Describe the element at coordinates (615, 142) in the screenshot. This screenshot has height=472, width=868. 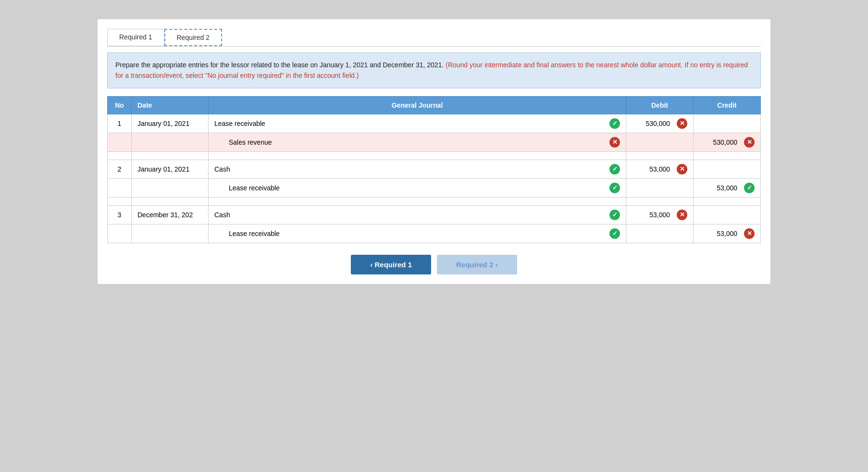
I see `x-icon: ✕` at that location.